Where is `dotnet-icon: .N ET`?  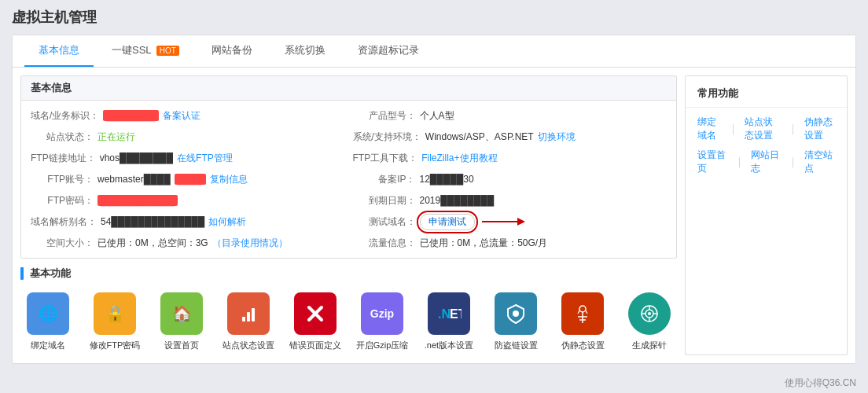 dotnet-icon: .N ET is located at coordinates (449, 314).